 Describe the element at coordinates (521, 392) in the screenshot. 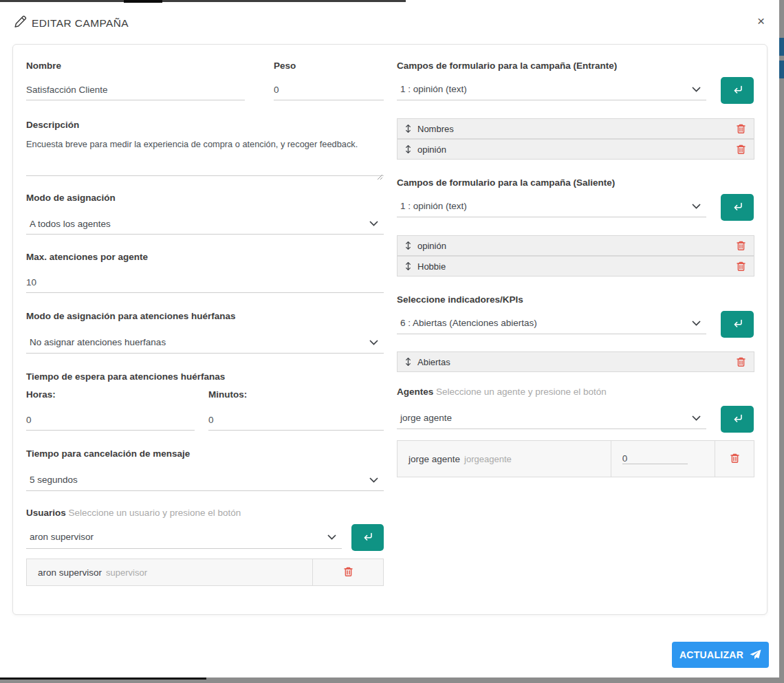

I see `agentes-label-hint: Seleccione un agente y presione el botón` at that location.